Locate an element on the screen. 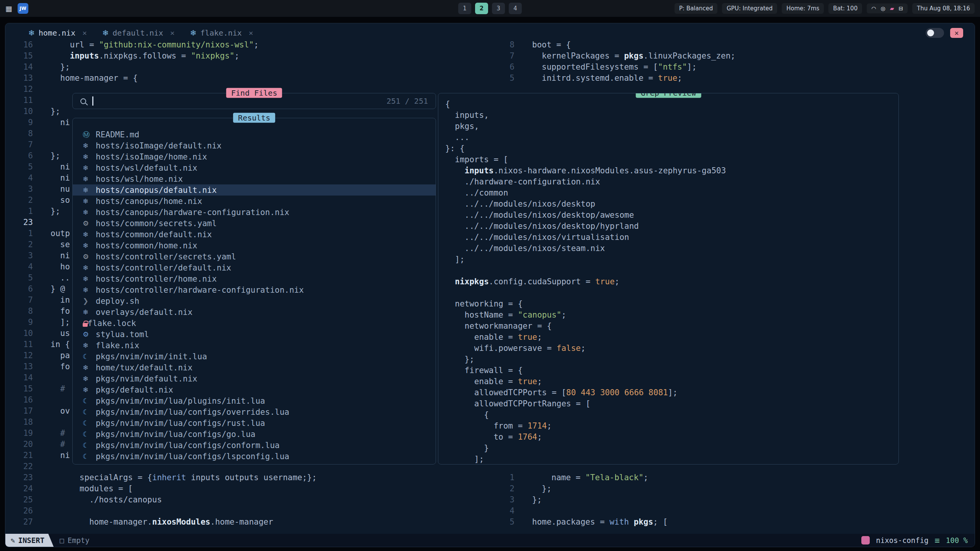 This screenshot has height=551, width=980. pencil-icon: ✎ is located at coordinates (13, 540).